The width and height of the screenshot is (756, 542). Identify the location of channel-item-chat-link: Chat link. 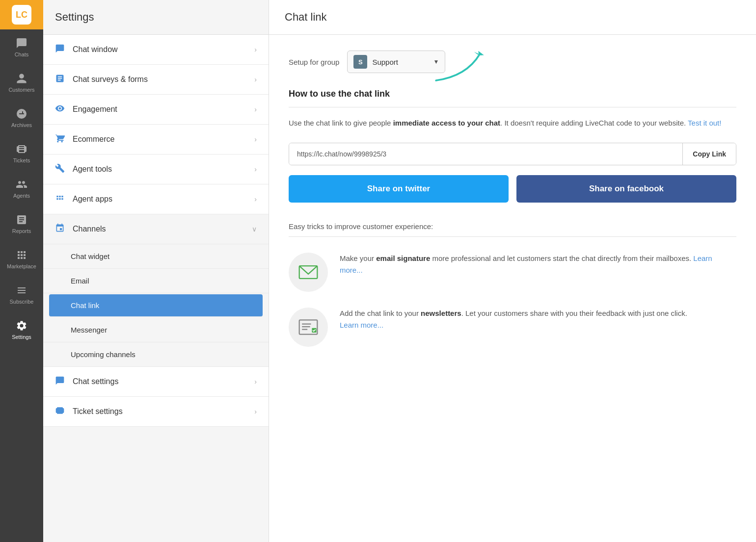
(156, 306).